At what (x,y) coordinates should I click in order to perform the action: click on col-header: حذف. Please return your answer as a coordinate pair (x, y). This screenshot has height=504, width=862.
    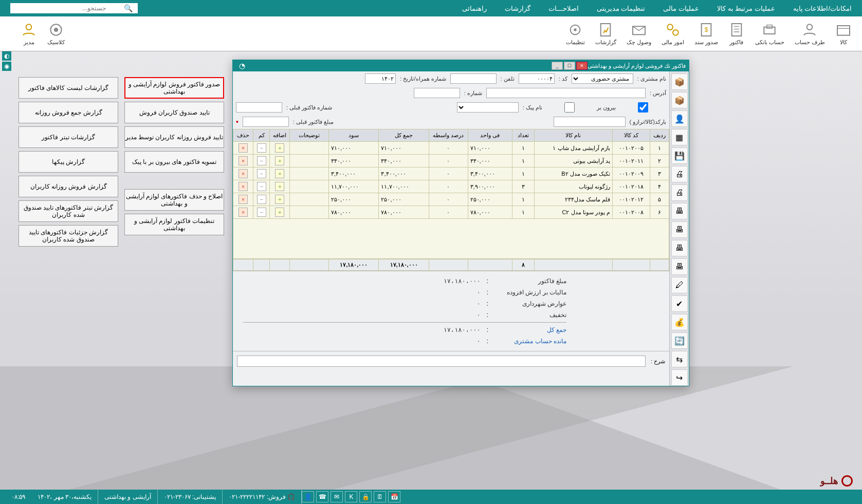
    Looking at the image, I should click on (244, 136).